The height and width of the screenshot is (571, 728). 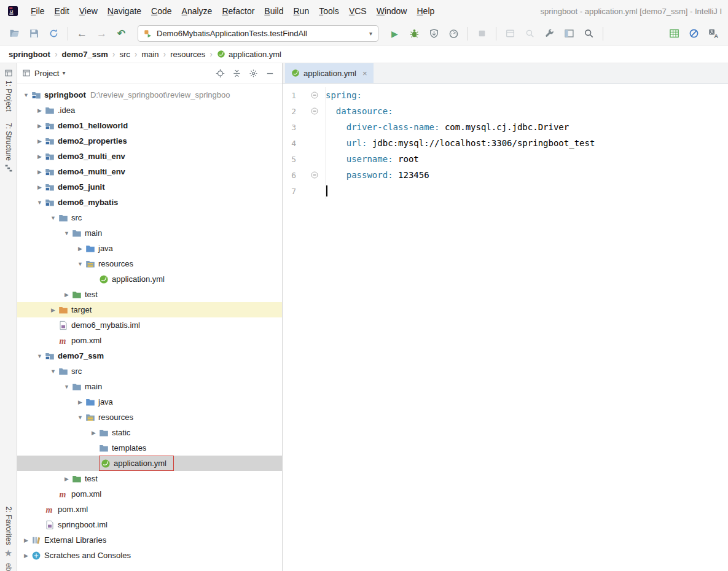 I want to click on tree-node-scratches-and-consoles: ▶Scratches and Consoles, so click(x=150, y=555).